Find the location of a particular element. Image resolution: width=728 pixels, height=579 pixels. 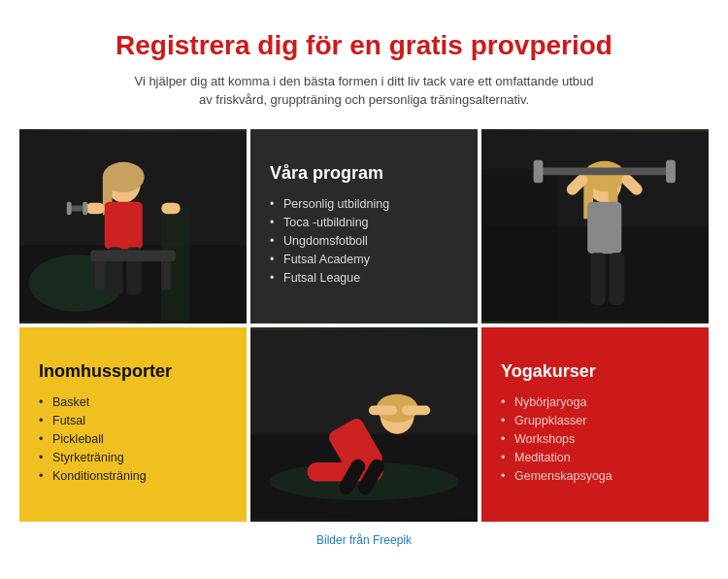

programs-panel: Våra program Personlig utbildning Toca -… is located at coordinates (364, 226).